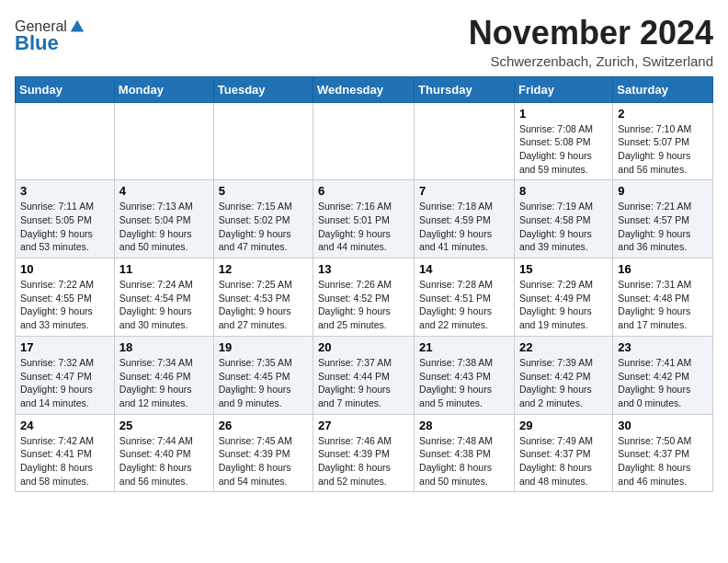 The width and height of the screenshot is (728, 563). Describe the element at coordinates (77, 27) in the screenshot. I see `logo-icon` at that location.